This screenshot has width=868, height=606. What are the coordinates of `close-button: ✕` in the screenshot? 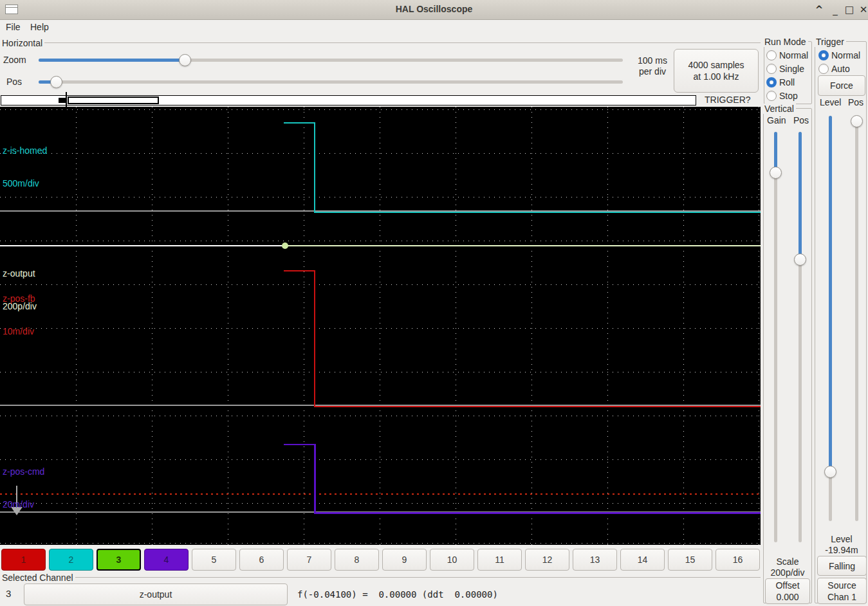 It's located at (862, 10).